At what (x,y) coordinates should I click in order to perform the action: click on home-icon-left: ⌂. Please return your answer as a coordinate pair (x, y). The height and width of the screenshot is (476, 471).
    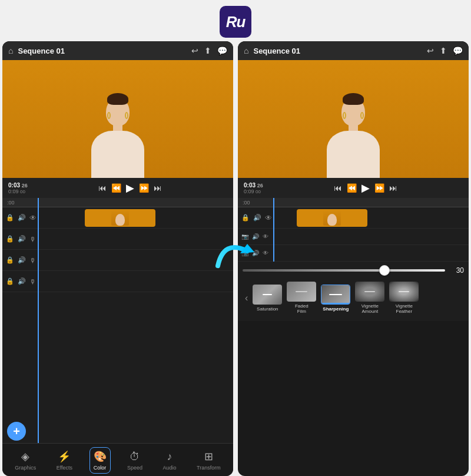
    Looking at the image, I should click on (11, 51).